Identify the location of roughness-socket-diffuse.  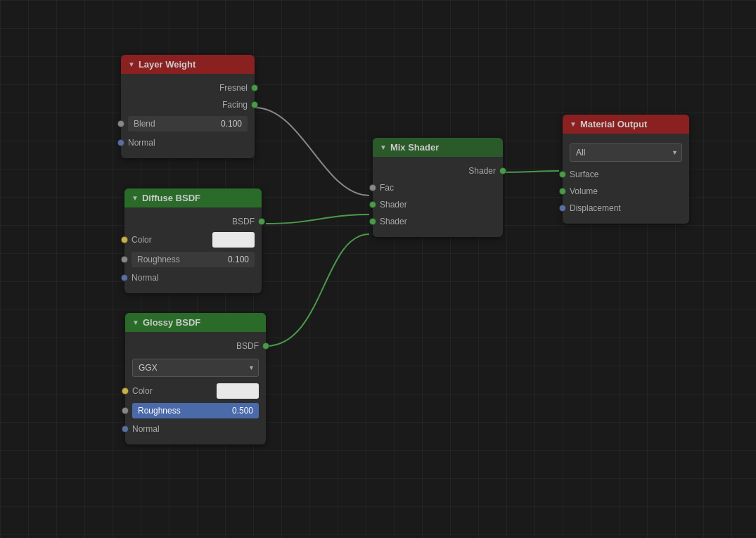
(124, 260).